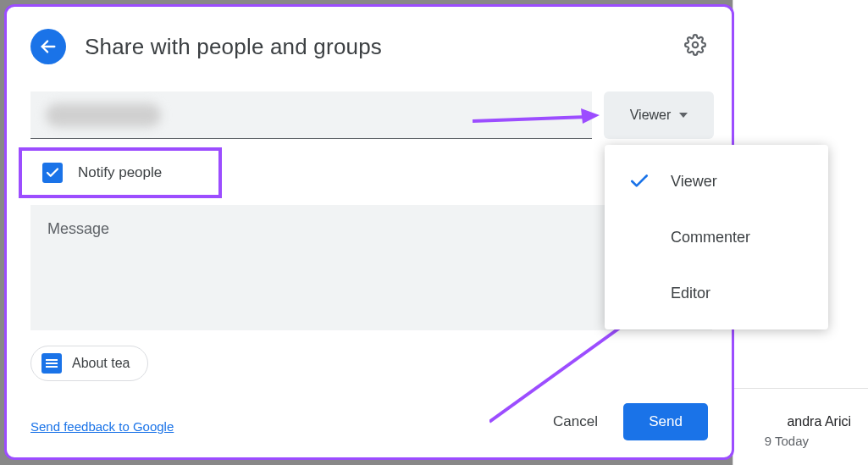 The image size is (868, 465). What do you see at coordinates (650, 115) in the screenshot?
I see `role-dropdown-label: Viewer` at bounding box center [650, 115].